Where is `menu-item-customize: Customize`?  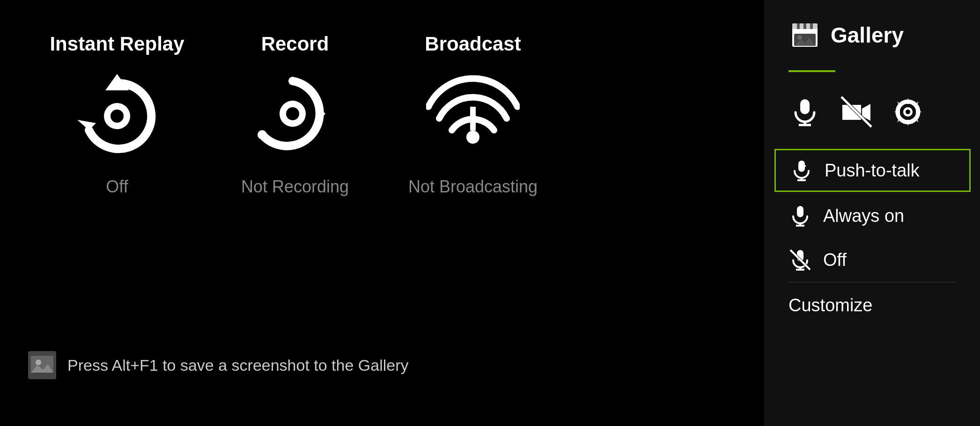
menu-item-customize: Customize is located at coordinates (873, 305).